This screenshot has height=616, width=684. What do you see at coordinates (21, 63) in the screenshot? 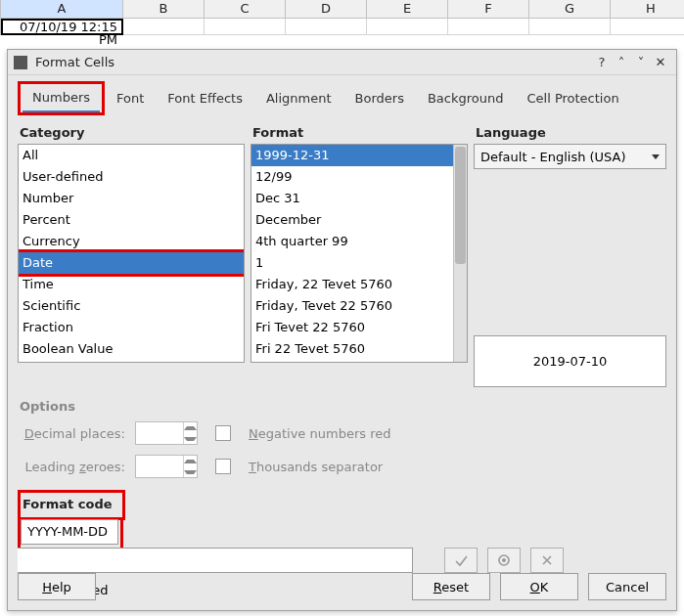
I see `app-icon` at bounding box center [21, 63].